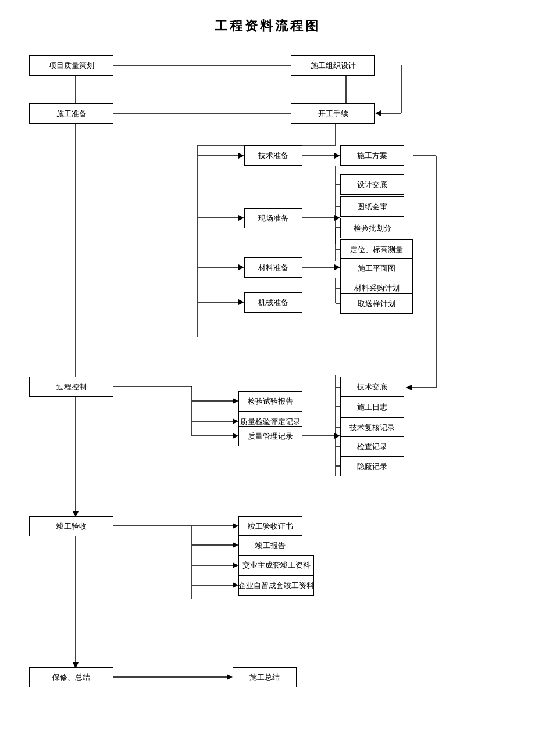  Describe the element at coordinates (372, 156) in the screenshot. I see `box-construction-plan: 施工方案` at that location.